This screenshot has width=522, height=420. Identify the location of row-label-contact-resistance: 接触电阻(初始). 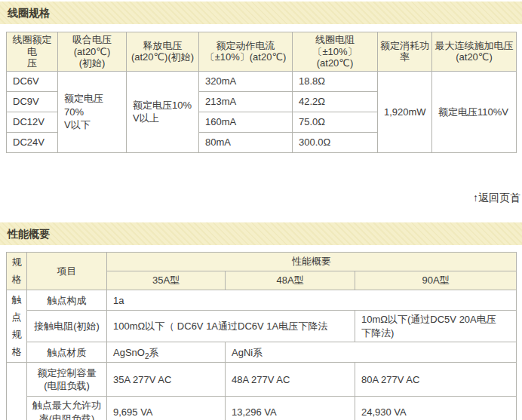
(67, 326).